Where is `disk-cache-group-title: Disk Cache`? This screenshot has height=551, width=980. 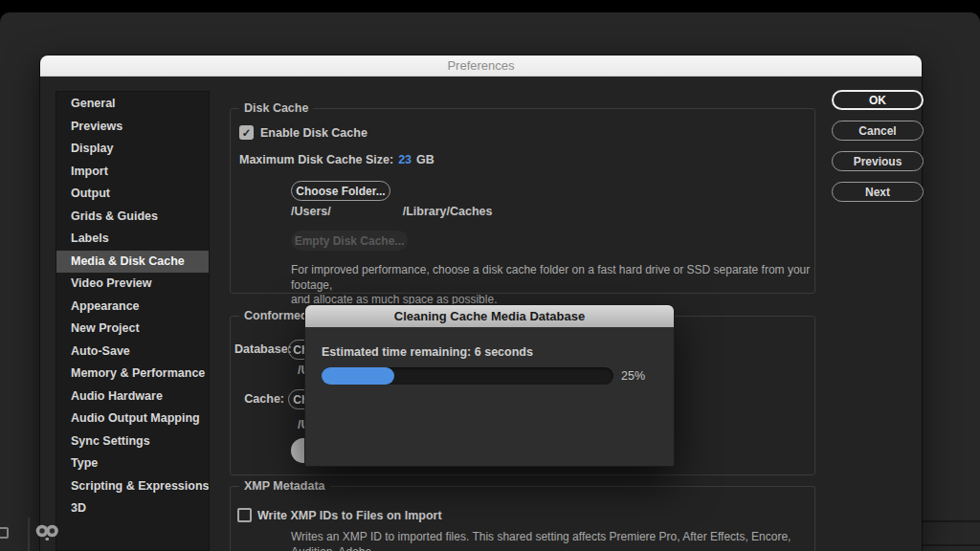 disk-cache-group-title: Disk Cache is located at coordinates (276, 109).